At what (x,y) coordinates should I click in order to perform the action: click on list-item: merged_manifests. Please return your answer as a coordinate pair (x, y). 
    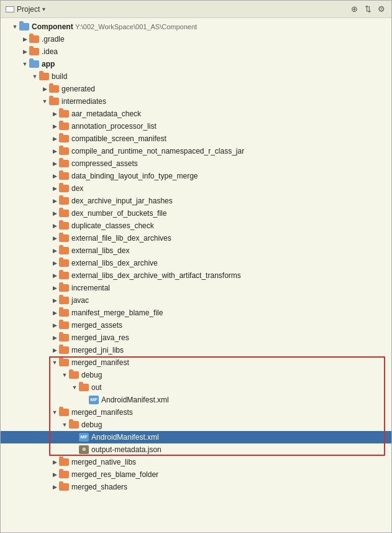
    Looking at the image, I should click on (196, 412).